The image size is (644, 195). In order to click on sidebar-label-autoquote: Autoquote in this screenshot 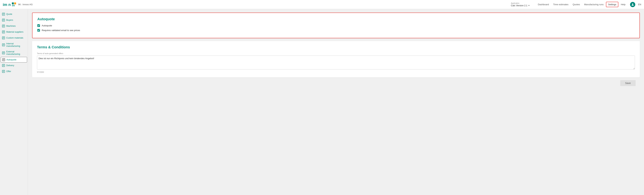, I will do `click(12, 60)`.